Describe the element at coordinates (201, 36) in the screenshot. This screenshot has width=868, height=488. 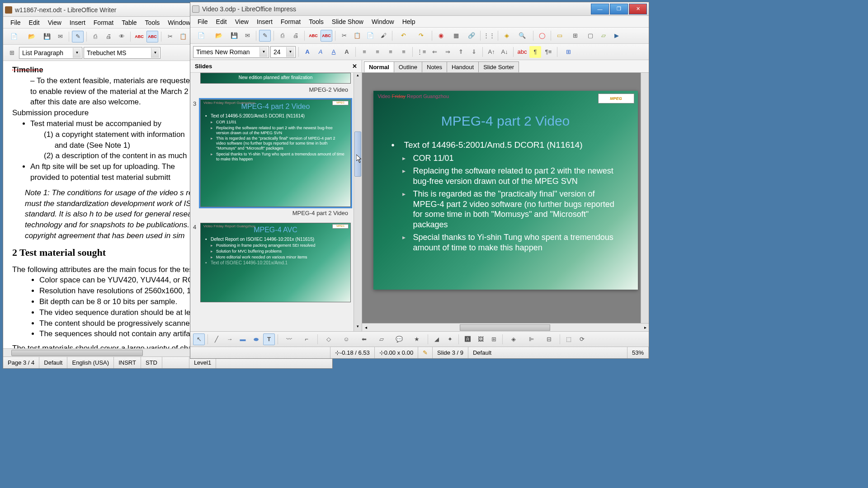
I see `new-button: 📄` at that location.